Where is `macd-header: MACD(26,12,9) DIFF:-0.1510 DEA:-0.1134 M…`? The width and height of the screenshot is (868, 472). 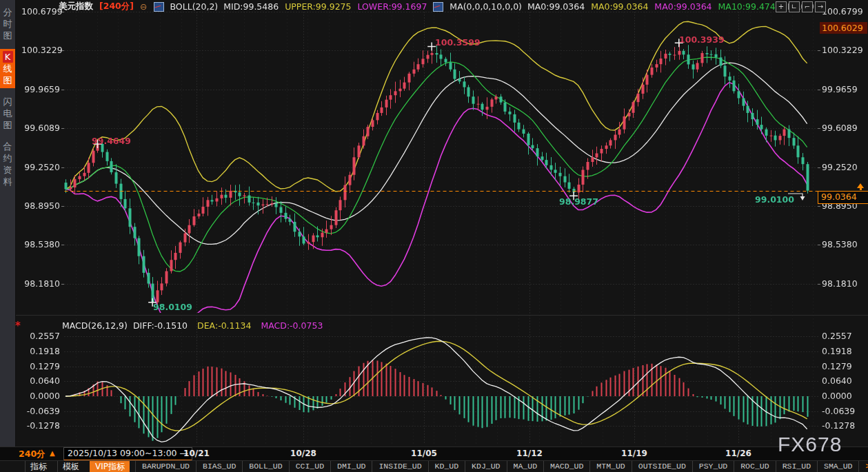
macd-header: MACD(26,12,9) DIFF:-0.1510 DEA:-0.1134 M… is located at coordinates (192, 325).